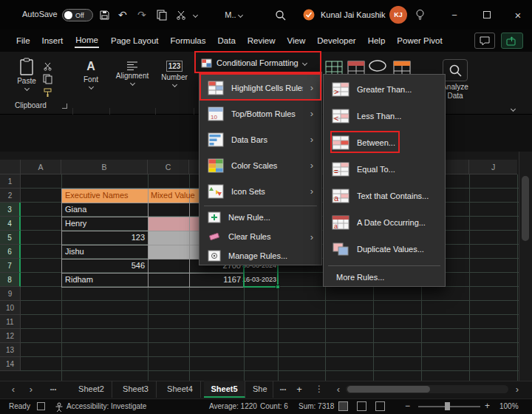 Image resolution: width=532 pixels, height=414 pixels. Describe the element at coordinates (297, 41) in the screenshot. I see `tab-view: View` at that location.